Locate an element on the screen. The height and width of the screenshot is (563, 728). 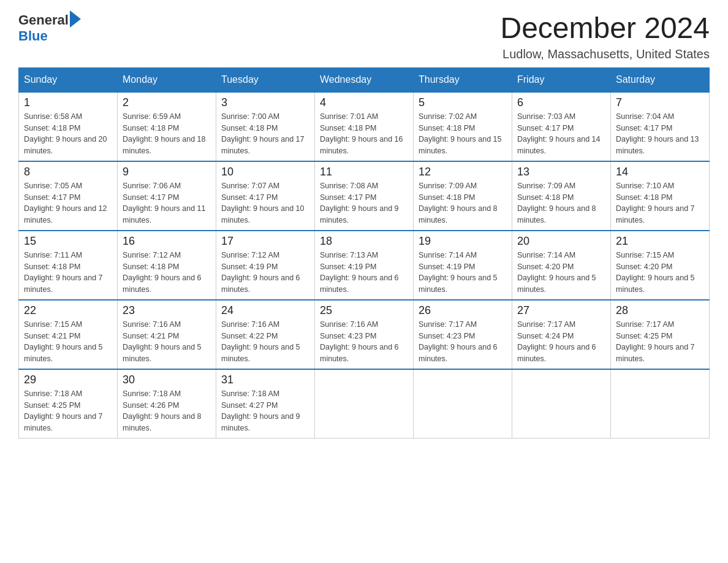
day-number: 27 is located at coordinates (561, 310).